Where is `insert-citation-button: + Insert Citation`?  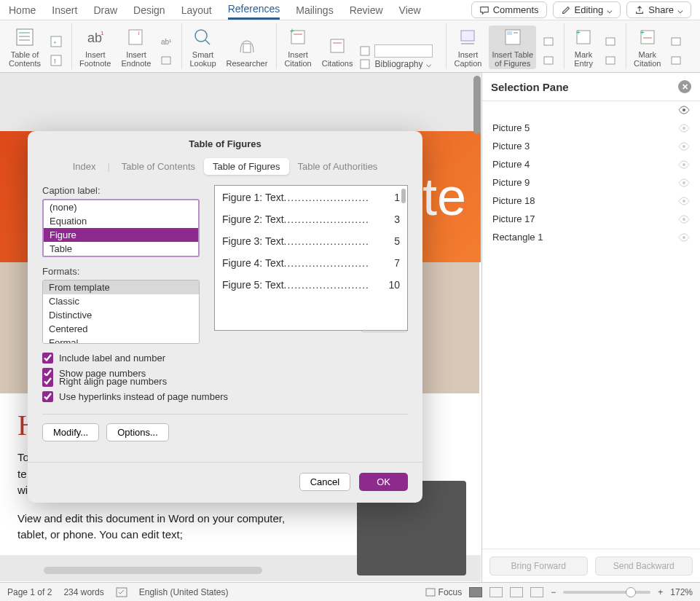
insert-citation-button: + Insert Citation is located at coordinates (297, 47).